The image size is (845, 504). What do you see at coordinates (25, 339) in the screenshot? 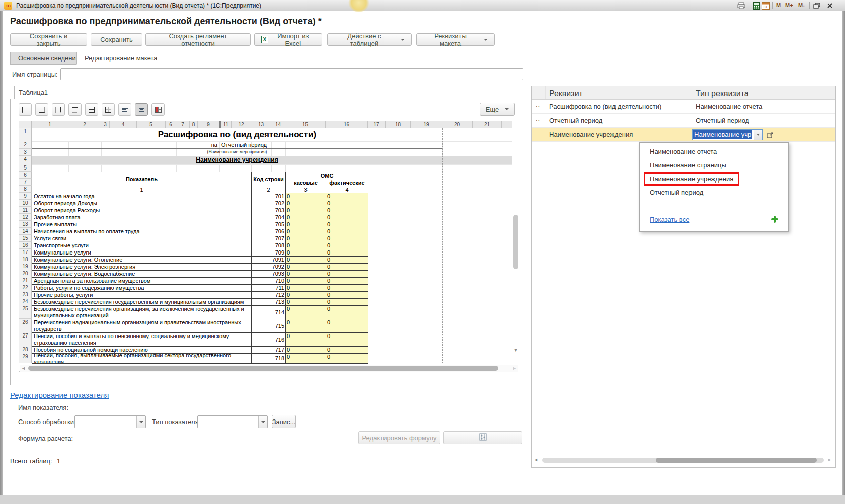
I see `row-header-27: 27` at bounding box center [25, 339].